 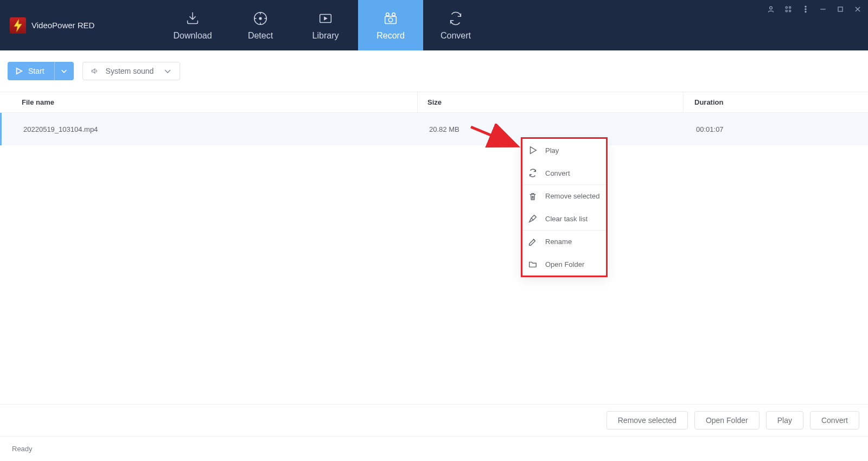 I want to click on detect-icon, so click(x=260, y=18).